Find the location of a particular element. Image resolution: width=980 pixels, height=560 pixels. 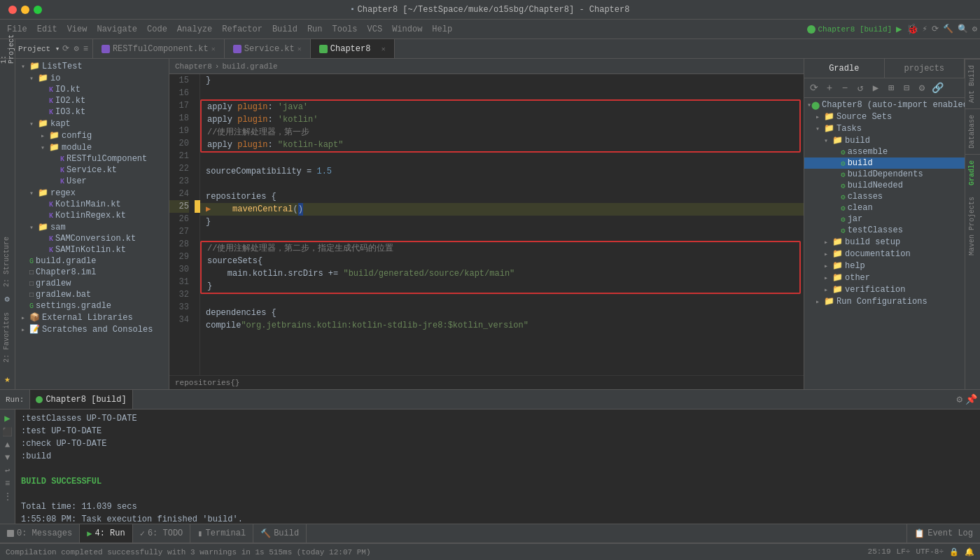

tab-chapter8: Chapter8 ✕ is located at coordinates (353, 49).